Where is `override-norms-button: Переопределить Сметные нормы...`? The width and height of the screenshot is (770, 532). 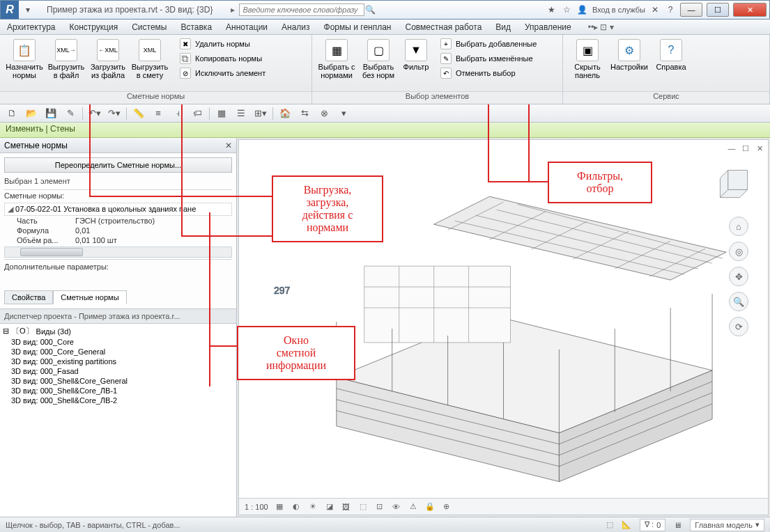
override-norms-button: Переопределить Сметные нормы... is located at coordinates (118, 165).